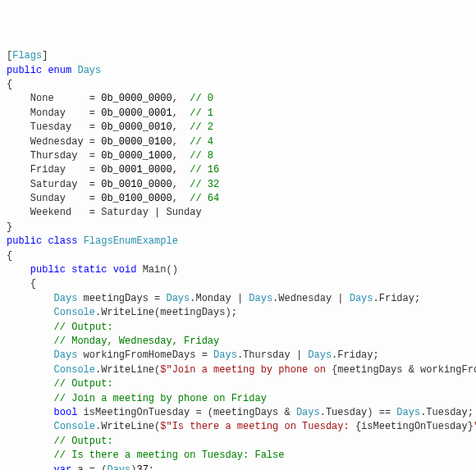 The width and height of the screenshot is (476, 470). Describe the element at coordinates (161, 399) in the screenshot. I see `comment: // Join a meeting by phone on Friday` at that location.